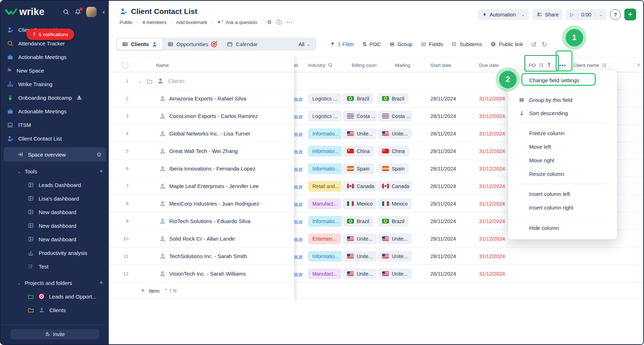 The width and height of the screenshot is (644, 345). I want to click on column-name: Name, so click(213, 65).